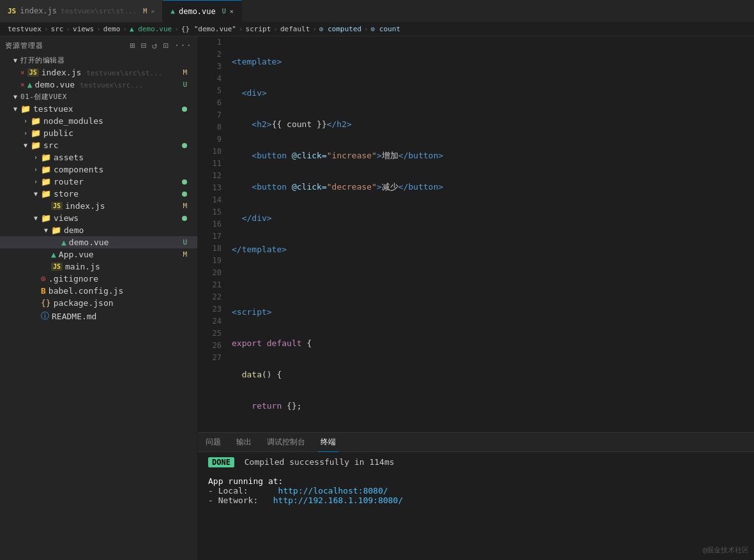  What do you see at coordinates (319, 462) in the screenshot?
I see `compile-message: Compiled successfully in 114ms` at bounding box center [319, 462].